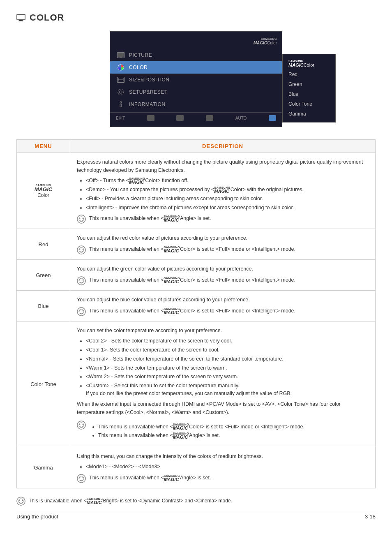  What do you see at coordinates (223, 281) in the screenshot?
I see `note-row-green: This menu is unavailable when <SAMSUNGMA…` at bounding box center [223, 281].